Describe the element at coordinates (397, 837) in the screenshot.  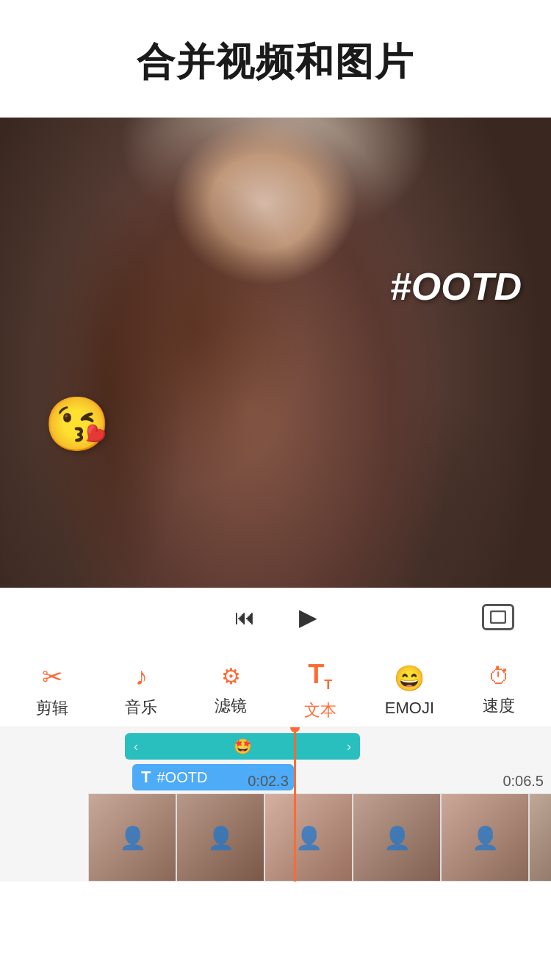
I see `thumb-4: 👤` at that location.